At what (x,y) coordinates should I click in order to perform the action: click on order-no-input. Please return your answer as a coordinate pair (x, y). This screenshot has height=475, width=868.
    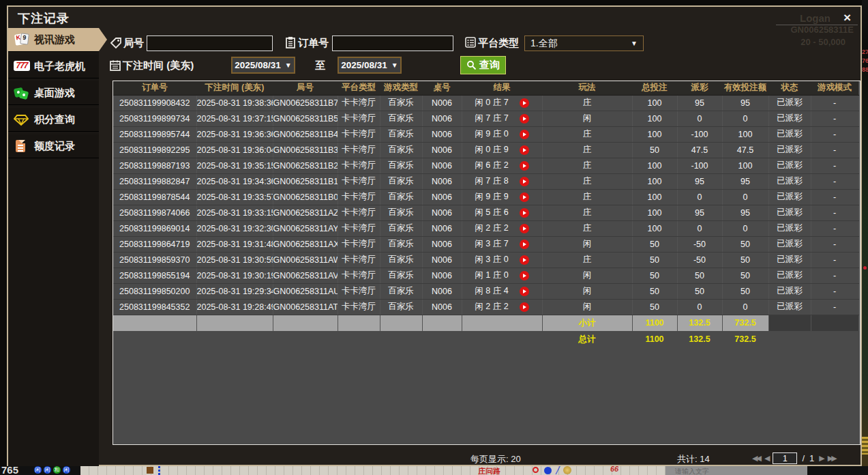
    Looking at the image, I should click on (393, 44).